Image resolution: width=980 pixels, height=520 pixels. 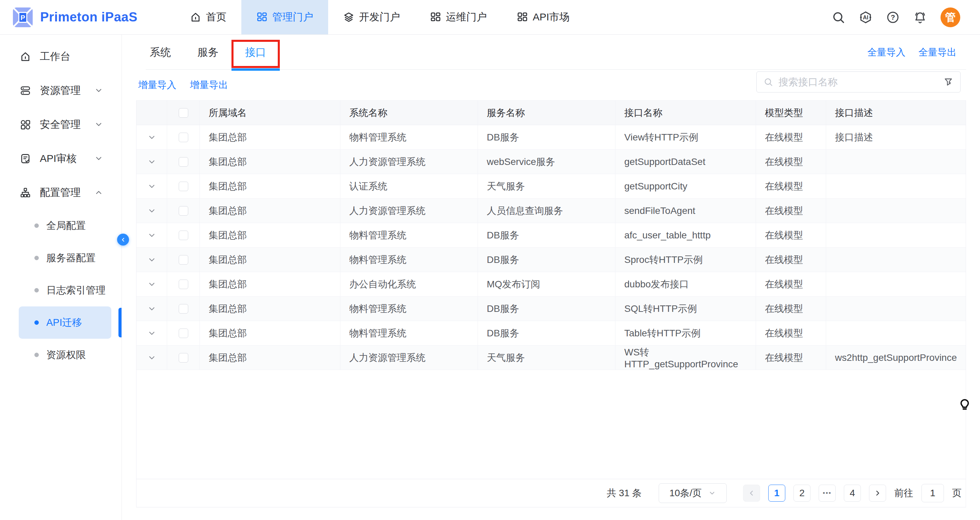 What do you see at coordinates (686, 333) in the screenshot?
I see `cell-interface-name: Table转HTTP示例` at bounding box center [686, 333].